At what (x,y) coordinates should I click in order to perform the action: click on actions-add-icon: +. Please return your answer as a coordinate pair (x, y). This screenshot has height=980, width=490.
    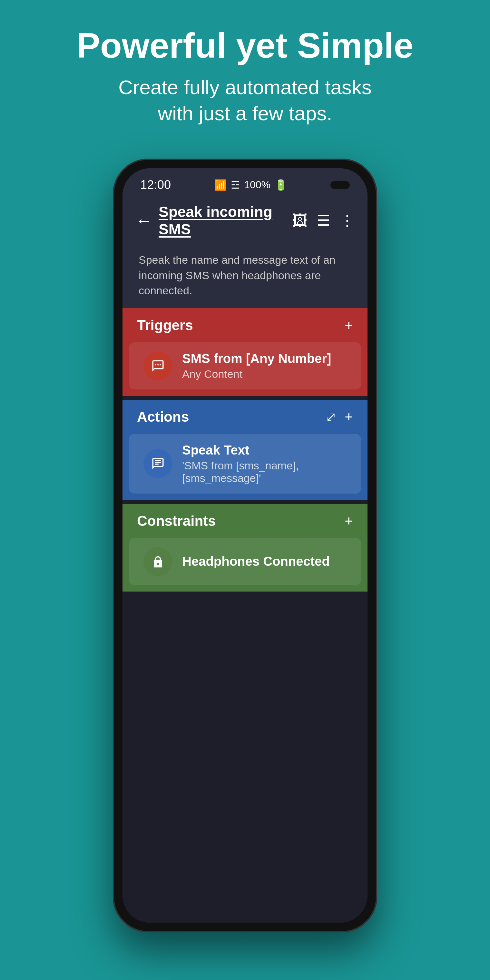
    Looking at the image, I should click on (349, 417).